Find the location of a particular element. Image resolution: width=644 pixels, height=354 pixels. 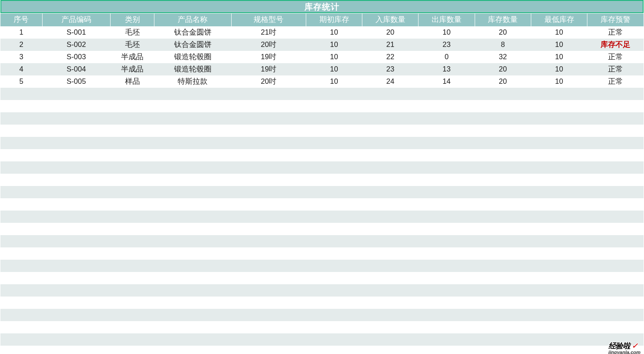

cell-stock: 20 is located at coordinates (503, 69).